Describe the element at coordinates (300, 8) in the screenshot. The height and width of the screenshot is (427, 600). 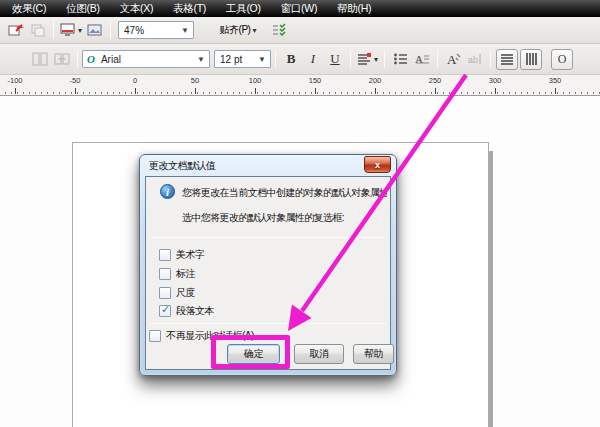
I see `menu-bar: 效果(C) 位图(B) 文本(X) 表格(T) 工具(O) 窗口(W) 帮助(H…` at that location.